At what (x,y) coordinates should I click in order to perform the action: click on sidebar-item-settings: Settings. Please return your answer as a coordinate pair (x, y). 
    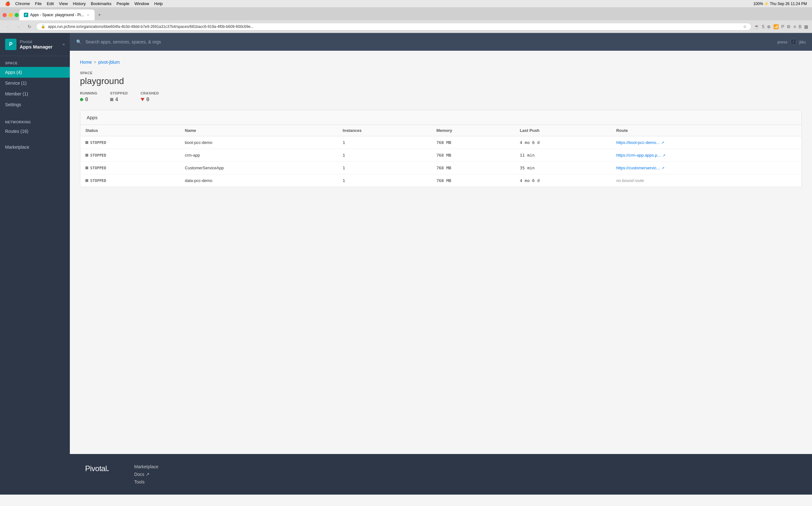
    Looking at the image, I should click on (35, 105).